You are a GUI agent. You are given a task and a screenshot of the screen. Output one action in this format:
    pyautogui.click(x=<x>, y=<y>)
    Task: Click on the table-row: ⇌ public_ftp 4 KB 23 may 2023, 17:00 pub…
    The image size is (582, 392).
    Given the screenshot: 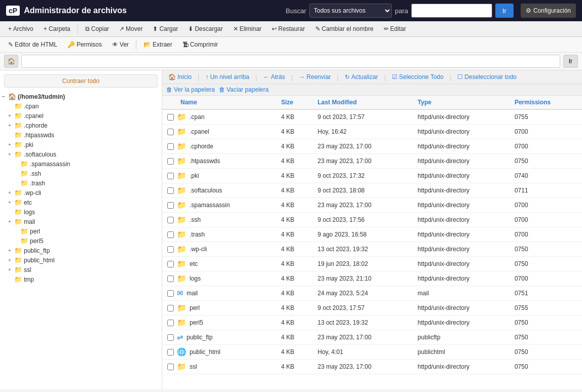 What is the action you would take?
    pyautogui.click(x=372, y=337)
    